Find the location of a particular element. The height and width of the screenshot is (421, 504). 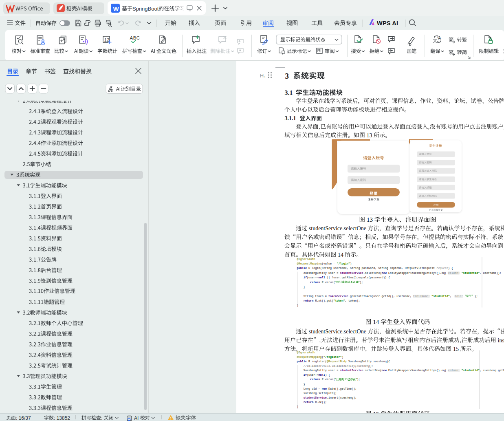

svg-text://ValidatorUtils.validateEntit: //ValidatorUtils.validateEntity(xuesheng… is located at coordinates (338, 366).